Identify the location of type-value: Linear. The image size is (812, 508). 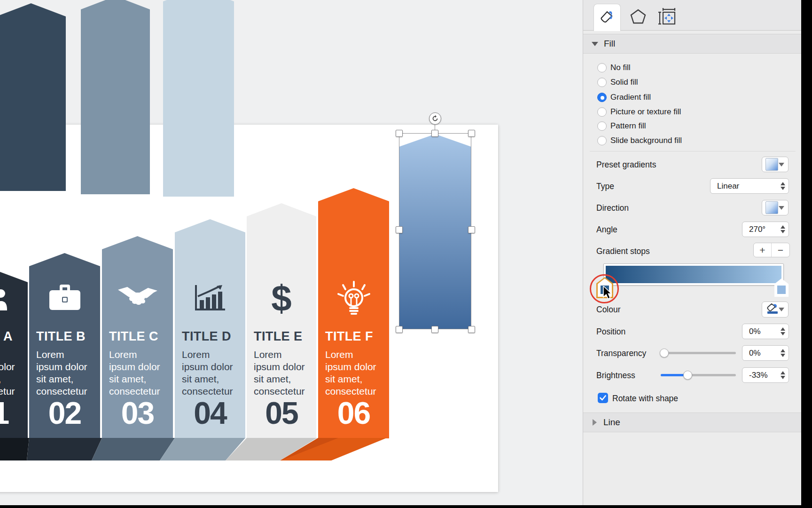
(728, 186).